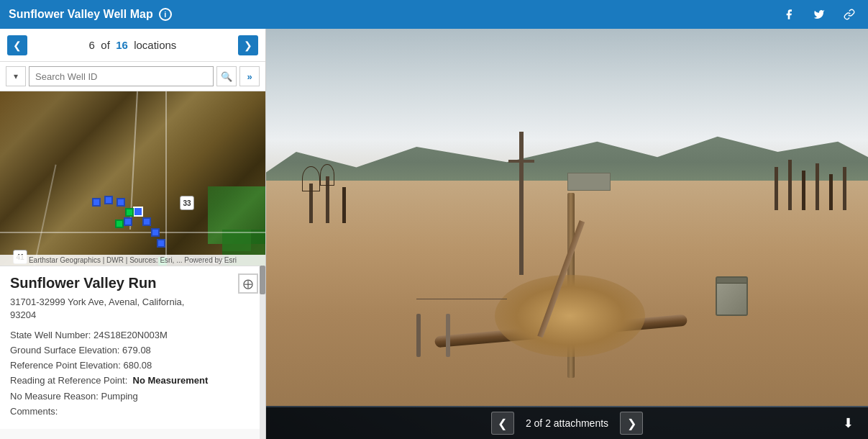  I want to click on zoom-button: ⨁, so click(248, 284).